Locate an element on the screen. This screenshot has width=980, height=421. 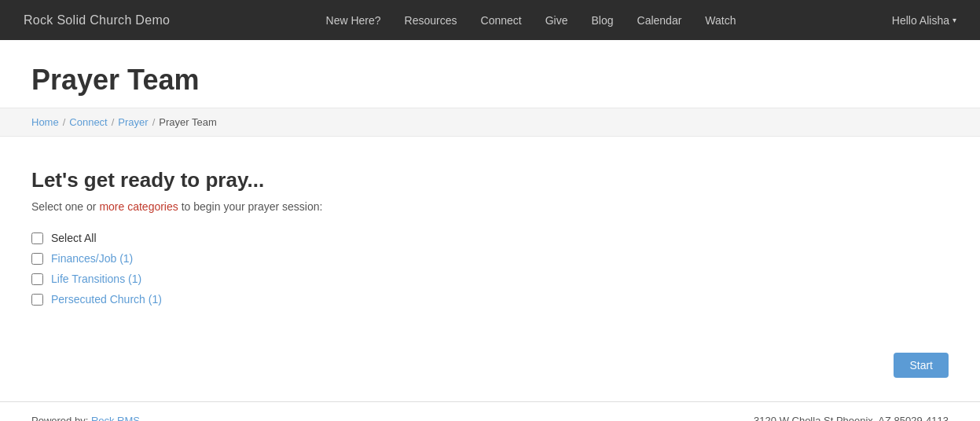
checkbox-life-transitions-input is located at coordinates (38, 280).